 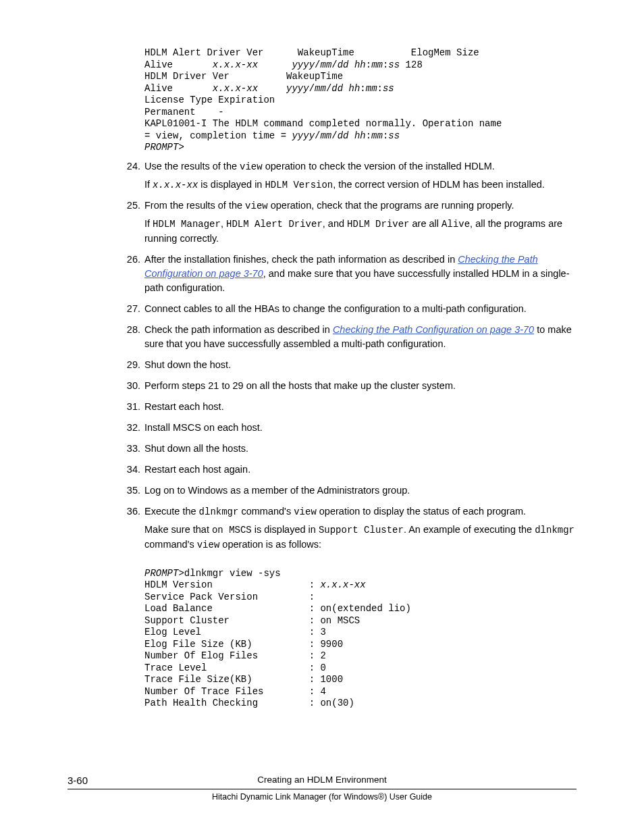 What do you see at coordinates (131, 166) in the screenshot?
I see `step-number: 24.` at bounding box center [131, 166].